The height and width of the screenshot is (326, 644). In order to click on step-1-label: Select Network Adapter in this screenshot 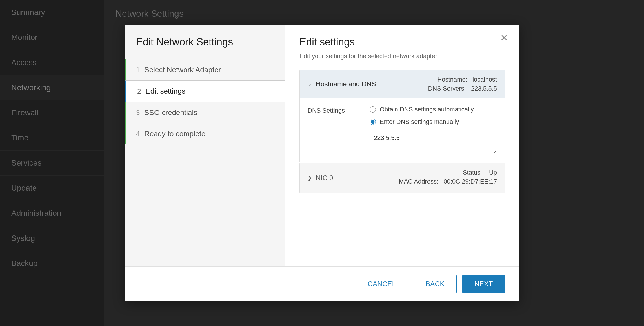, I will do `click(183, 70)`.